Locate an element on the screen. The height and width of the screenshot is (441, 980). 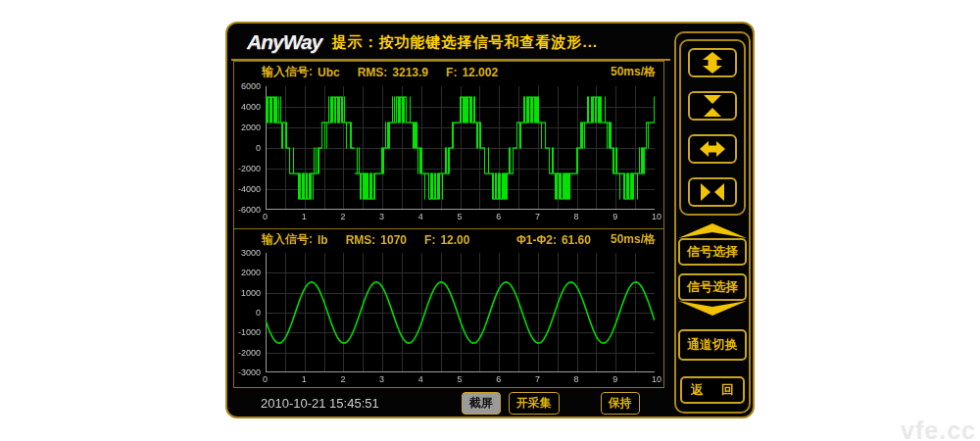
rms-value: 1070 is located at coordinates (394, 240).